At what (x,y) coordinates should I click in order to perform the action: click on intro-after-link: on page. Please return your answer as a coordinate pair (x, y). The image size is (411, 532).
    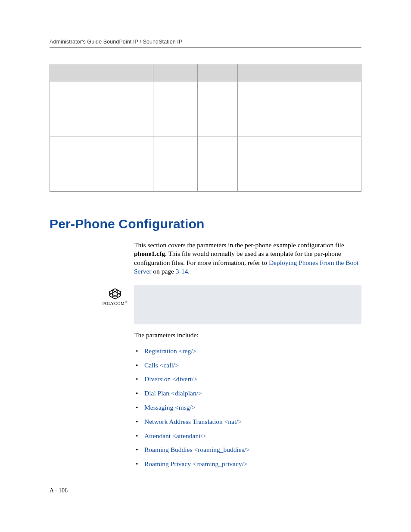
    Looking at the image, I should click on (163, 271).